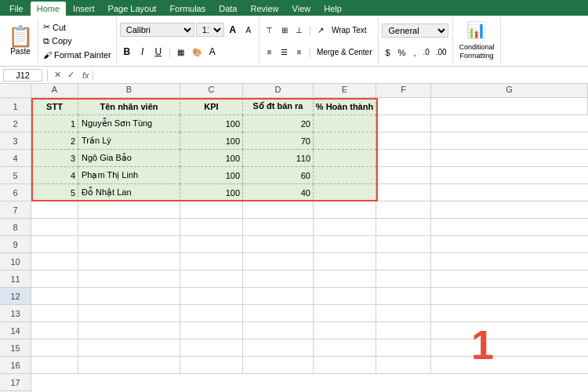 This screenshot has width=588, height=392. What do you see at coordinates (510, 158) in the screenshot?
I see `sheet-cell-g4` at bounding box center [510, 158].